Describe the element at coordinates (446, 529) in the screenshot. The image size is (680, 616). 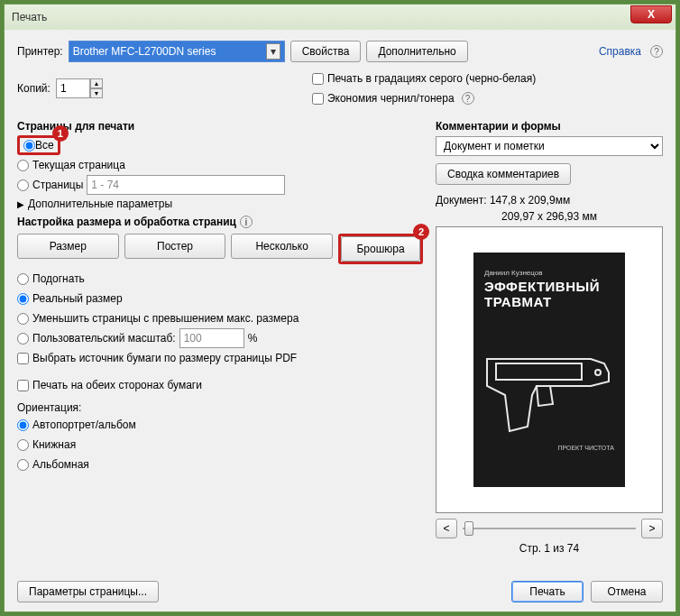
I see `prev-page-button: <` at that location.